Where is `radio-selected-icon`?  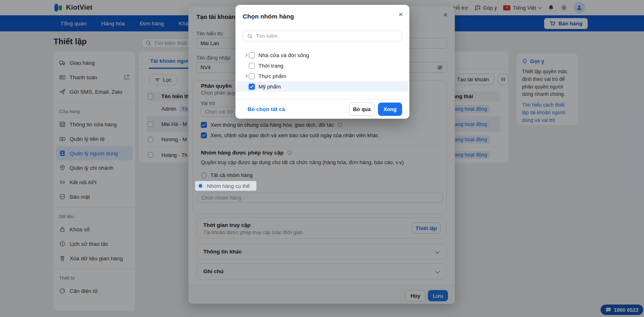 radio-selected-icon is located at coordinates (200, 186).